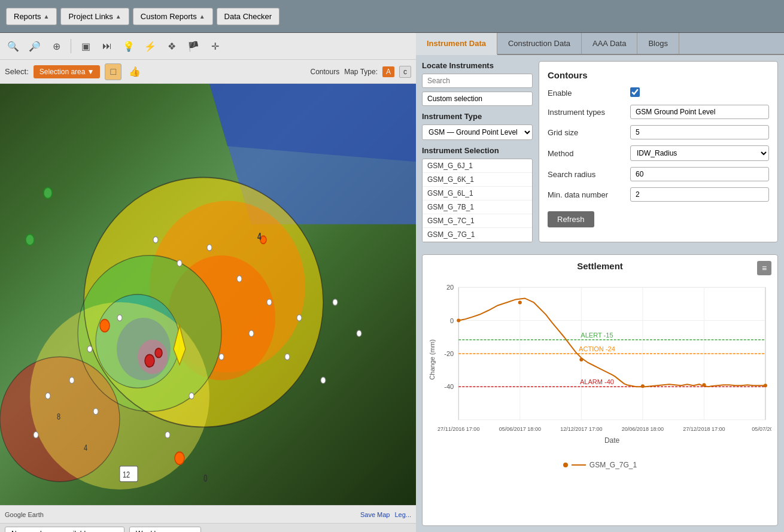 The height and width of the screenshot is (532, 784). Describe the element at coordinates (215, 46) in the screenshot. I see `crosshair-icon: ✛` at that location.